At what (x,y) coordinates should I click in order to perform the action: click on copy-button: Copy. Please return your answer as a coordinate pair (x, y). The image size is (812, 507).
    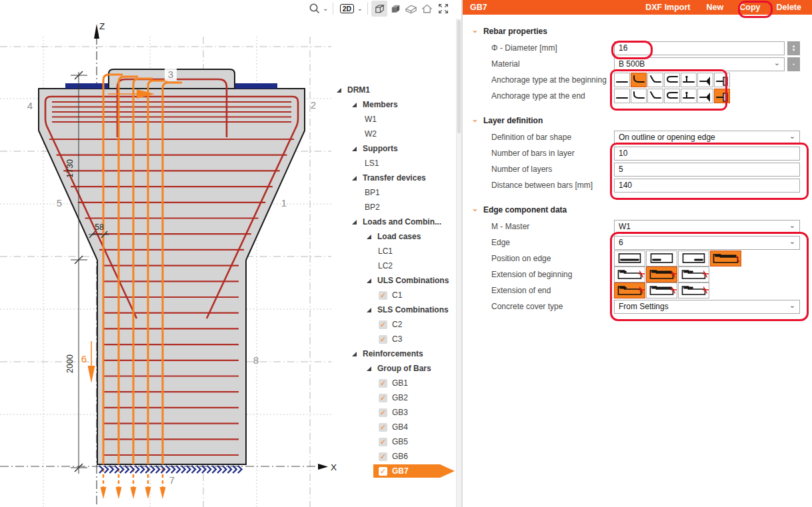
    Looking at the image, I should click on (749, 7).